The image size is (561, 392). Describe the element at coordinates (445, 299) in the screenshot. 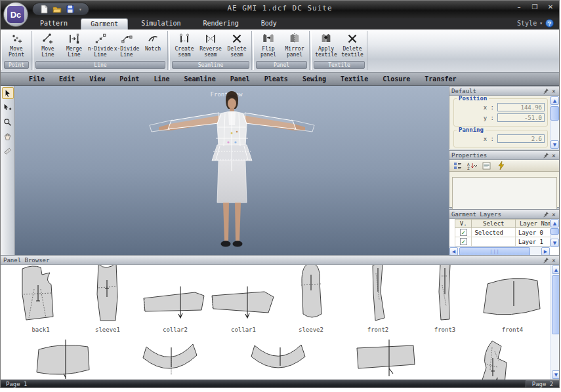

I see `pattern-piece-front3: front3` at that location.